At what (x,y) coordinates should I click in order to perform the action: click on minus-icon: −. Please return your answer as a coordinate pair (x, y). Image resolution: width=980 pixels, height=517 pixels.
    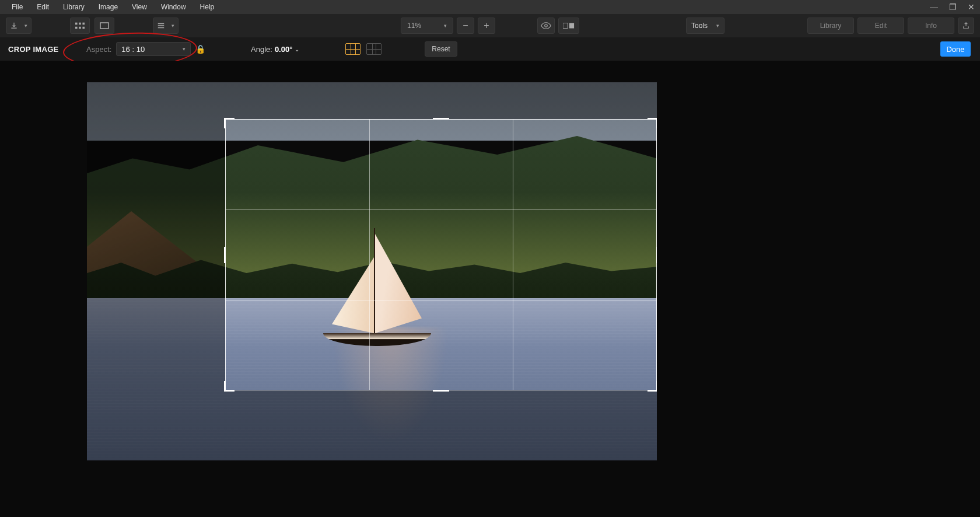
    Looking at the image, I should click on (466, 26).